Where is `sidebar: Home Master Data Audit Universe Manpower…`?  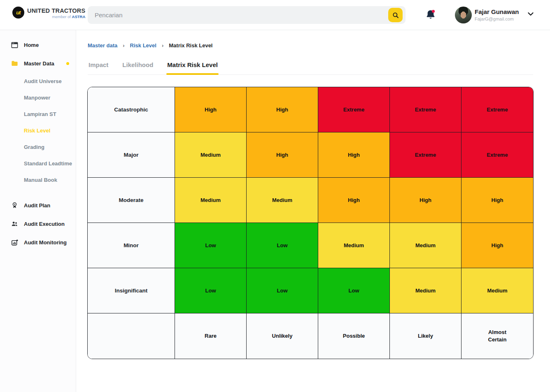
sidebar: Home Master Data Audit Universe Manpower… is located at coordinates (38, 211).